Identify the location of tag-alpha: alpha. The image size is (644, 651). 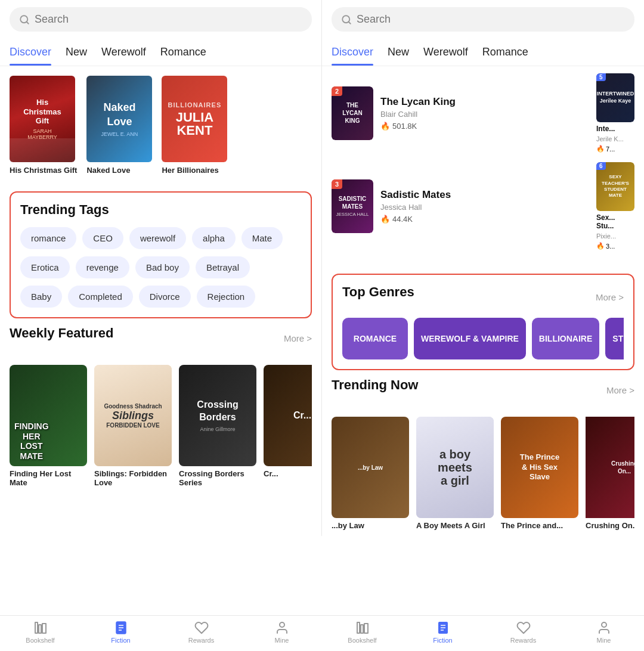
(213, 238).